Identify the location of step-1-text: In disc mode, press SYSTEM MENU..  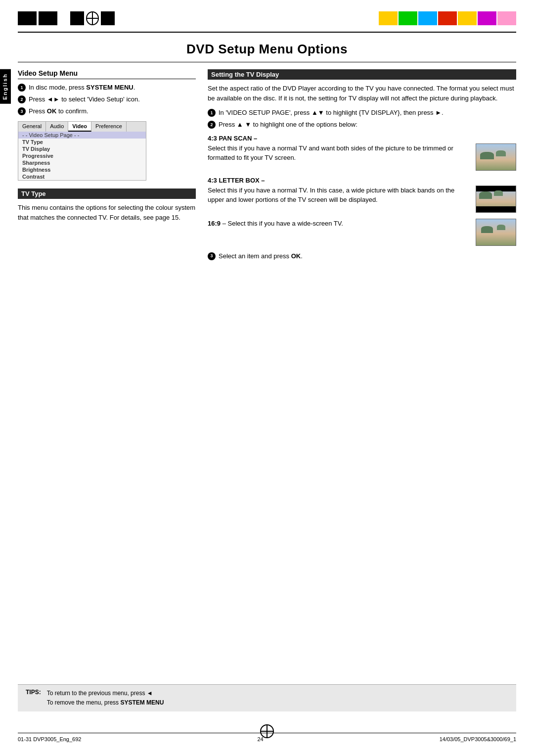
(82, 88).